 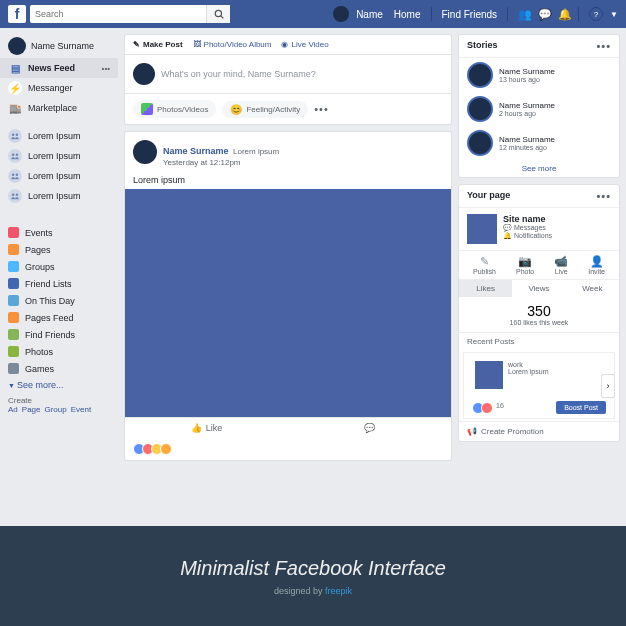 What do you see at coordinates (15, 136) in the screenshot?
I see `group-icon` at bounding box center [15, 136].